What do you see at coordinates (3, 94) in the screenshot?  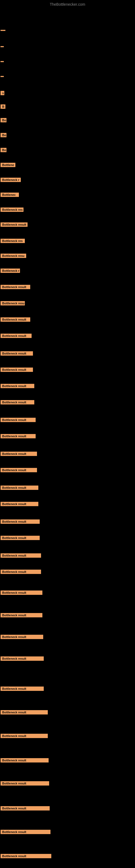 I see `badge-item-5: s` at bounding box center [3, 94].